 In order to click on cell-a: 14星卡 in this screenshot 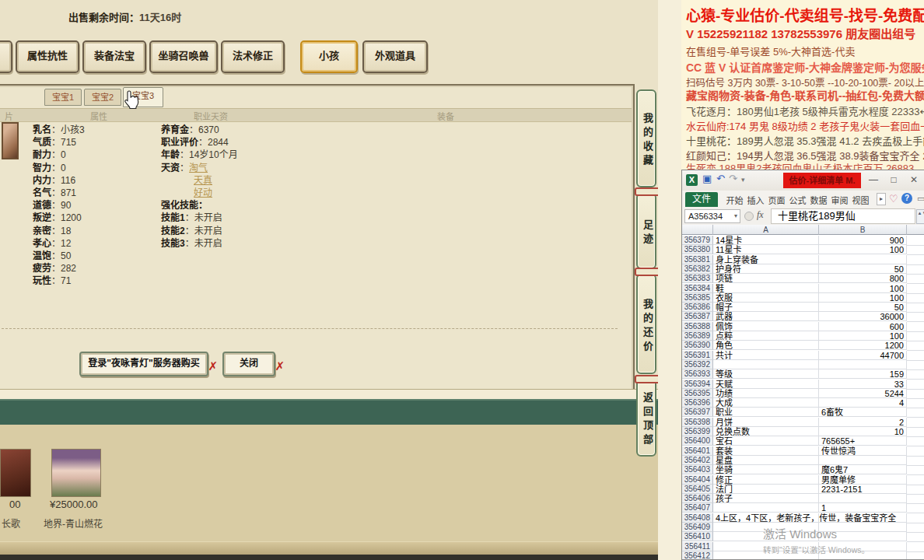, I will do `click(766, 240)`.